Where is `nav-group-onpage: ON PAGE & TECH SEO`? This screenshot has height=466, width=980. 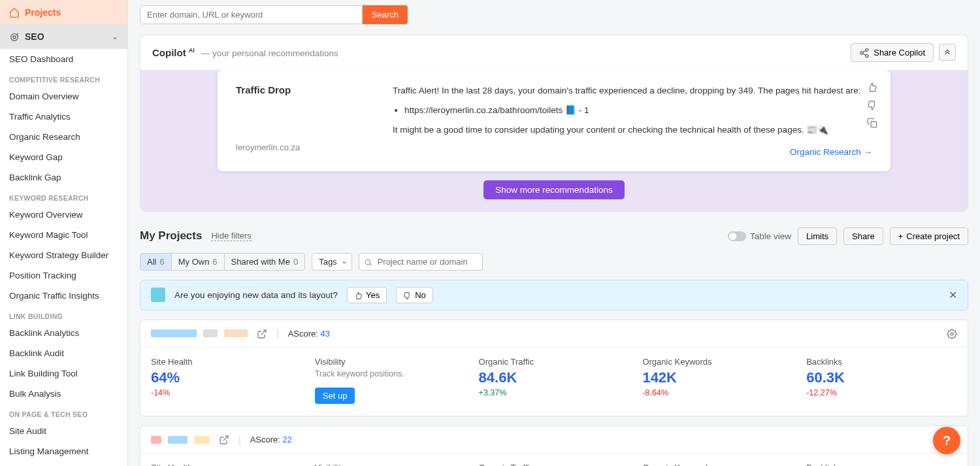 nav-group-onpage: ON PAGE & TECH SEO is located at coordinates (64, 412).